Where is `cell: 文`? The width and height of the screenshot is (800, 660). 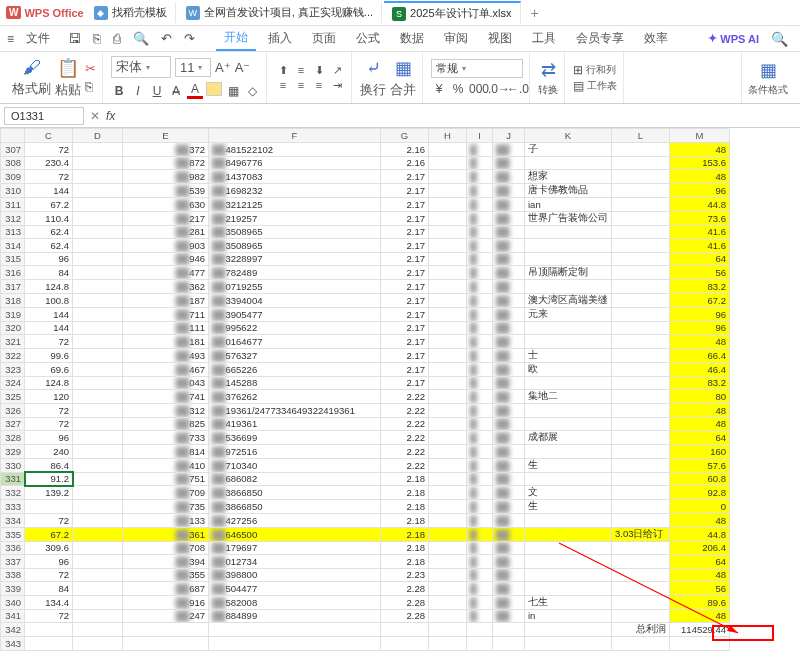
cell: 文 is located at coordinates (568, 493).